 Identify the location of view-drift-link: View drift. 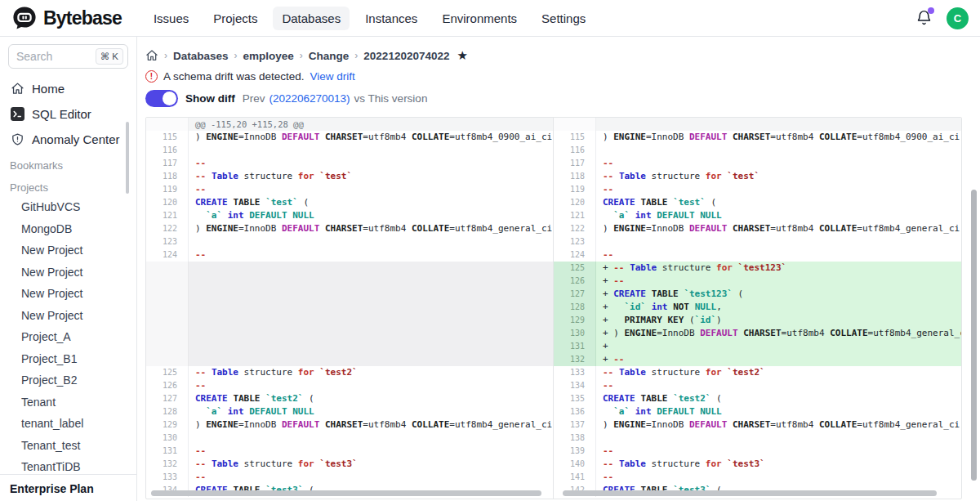
(333, 77).